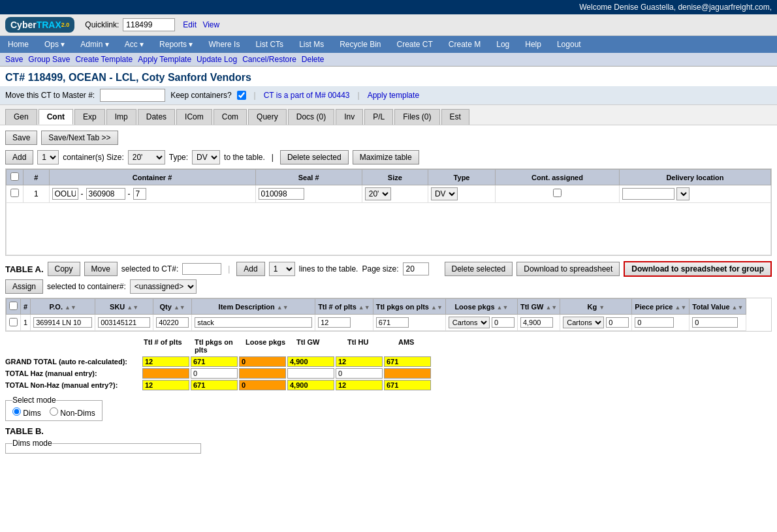 This screenshot has height=532, width=777. Describe the element at coordinates (124, 322) in the screenshot. I see `sku-input` at that location.